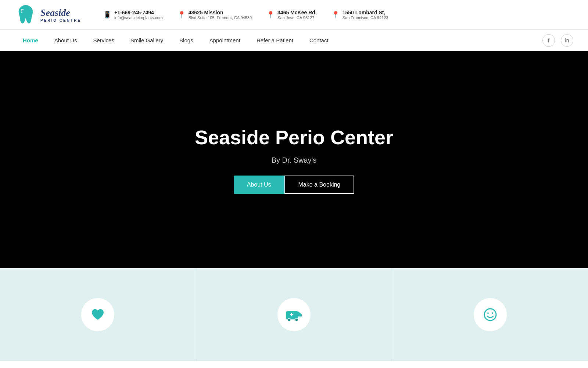  Describe the element at coordinates (279, 40) in the screenshot. I see `nav-links: Home About Us Services Smile Gallery Blo…` at that location.